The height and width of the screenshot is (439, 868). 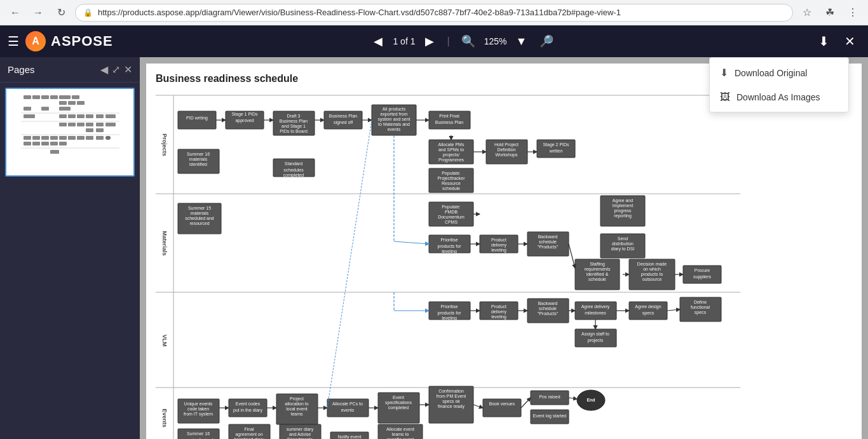 I want to click on refresh-button: ↻, so click(x=61, y=13).